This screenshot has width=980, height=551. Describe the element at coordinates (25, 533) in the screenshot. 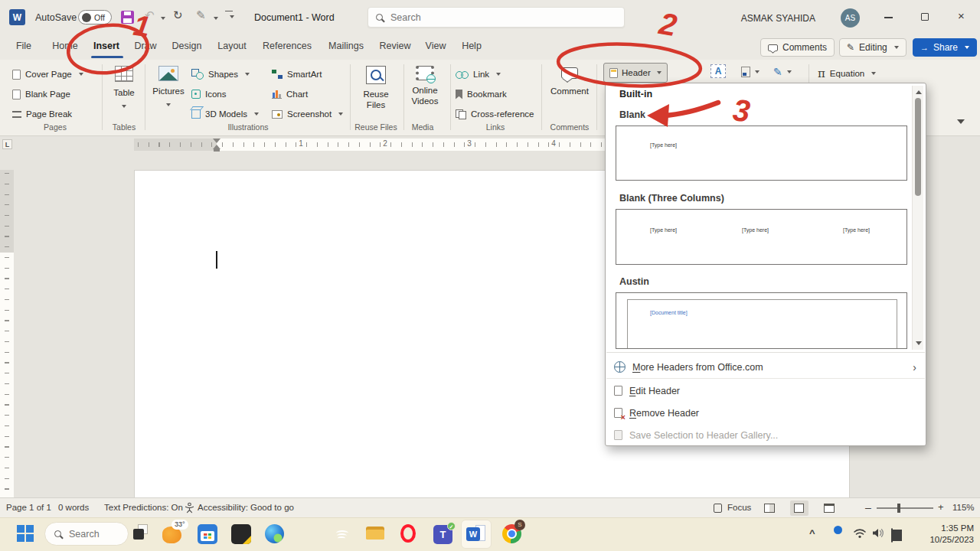

I see `start-button-icon` at that location.